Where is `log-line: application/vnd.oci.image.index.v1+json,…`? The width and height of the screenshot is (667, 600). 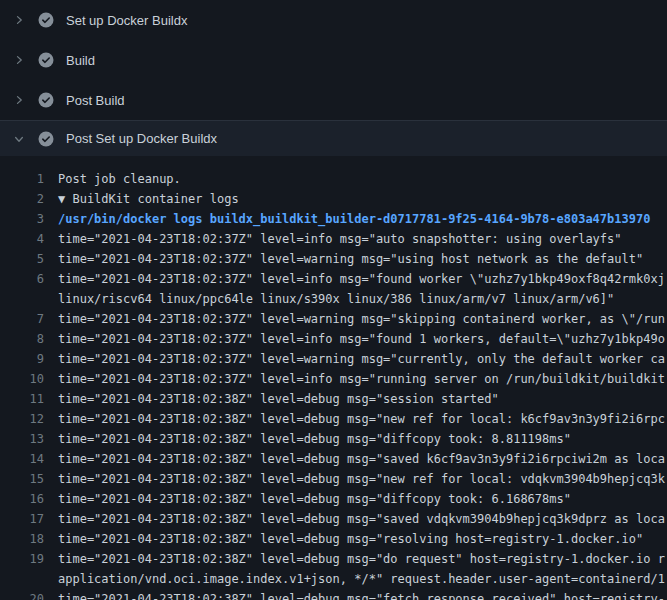
log-line: application/vnd.oci.image.index.v1+json,… is located at coordinates (334, 579).